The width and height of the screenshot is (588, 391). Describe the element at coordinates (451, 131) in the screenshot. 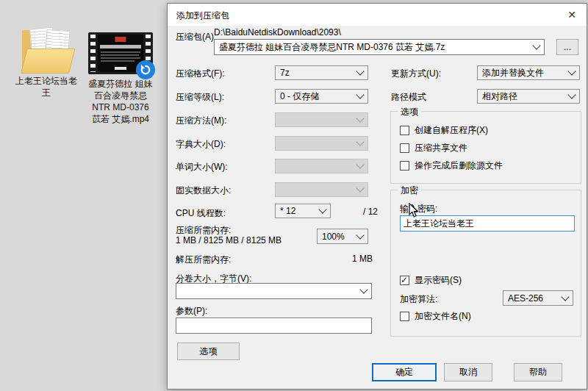

I see `checkbox-label: 创建自解压程序(X)` at that location.